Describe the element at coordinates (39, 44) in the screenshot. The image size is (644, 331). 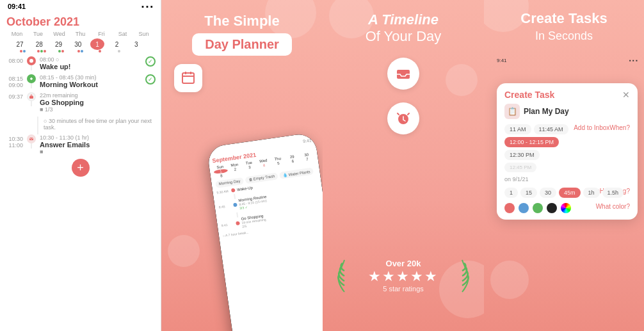
I see `cal-day: 28` at that location.